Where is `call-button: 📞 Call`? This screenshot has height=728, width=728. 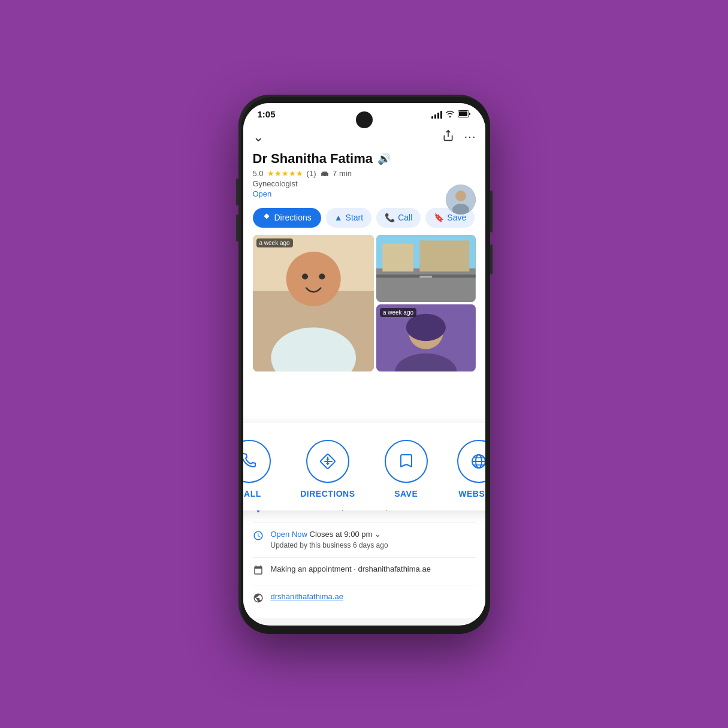 call-button: 📞 Call is located at coordinates (398, 218).